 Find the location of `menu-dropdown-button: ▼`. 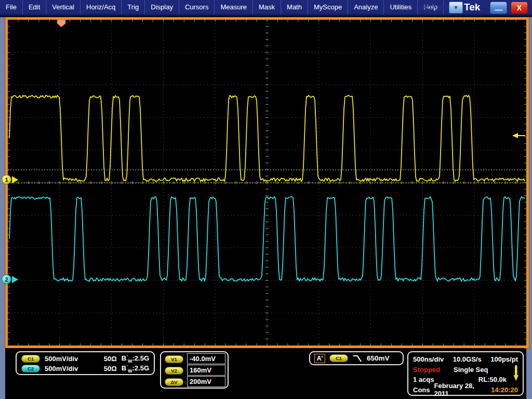

menu-dropdown-button: ▼ is located at coordinates (456, 7).